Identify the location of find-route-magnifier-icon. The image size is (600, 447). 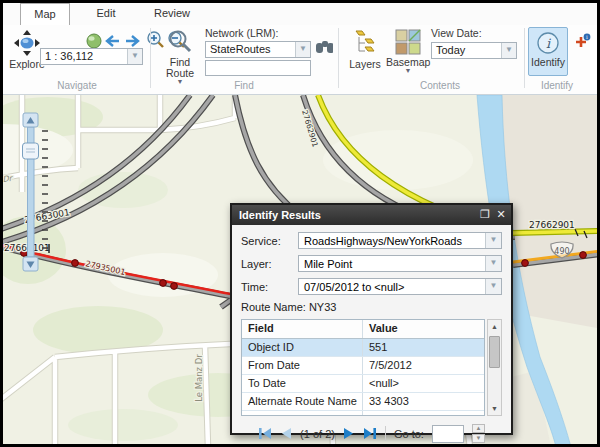
(180, 42).